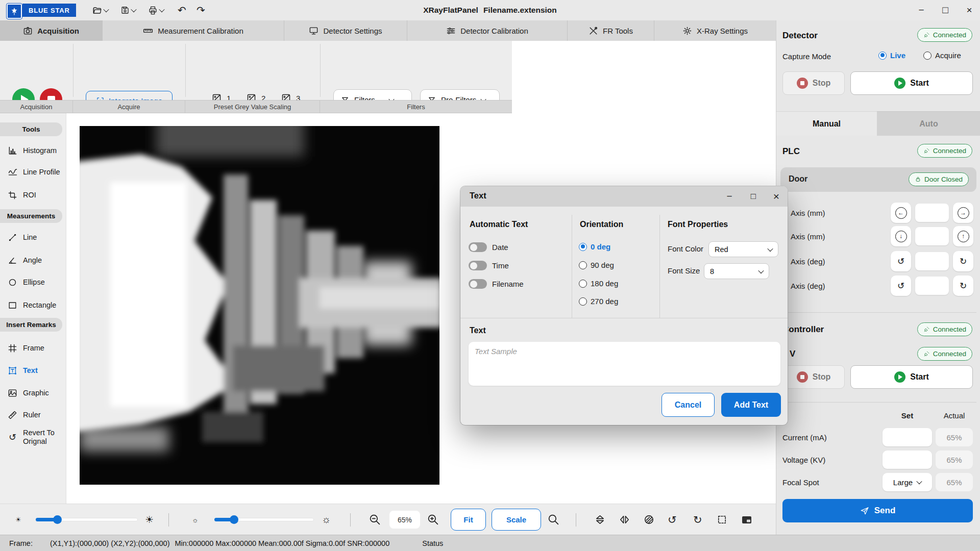  I want to click on window-title: XRayFlatPanel Filename.extension, so click(490, 10).